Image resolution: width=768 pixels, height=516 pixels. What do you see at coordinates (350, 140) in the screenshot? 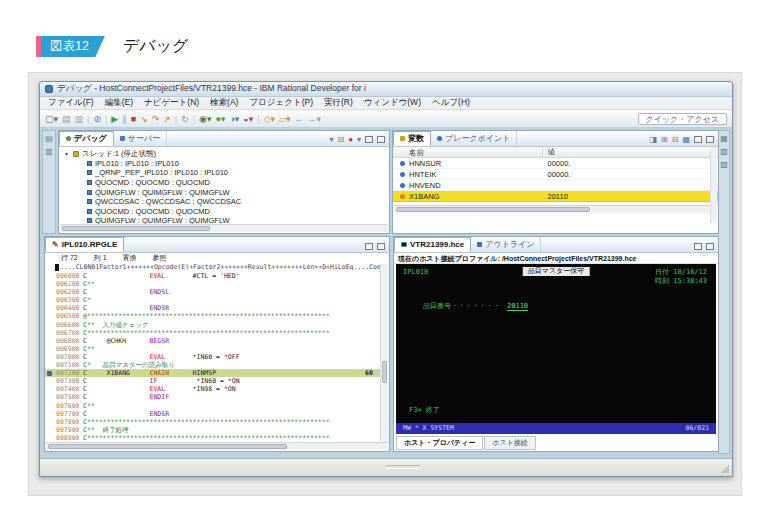
I see `terminate-all-button: ●` at bounding box center [350, 140].